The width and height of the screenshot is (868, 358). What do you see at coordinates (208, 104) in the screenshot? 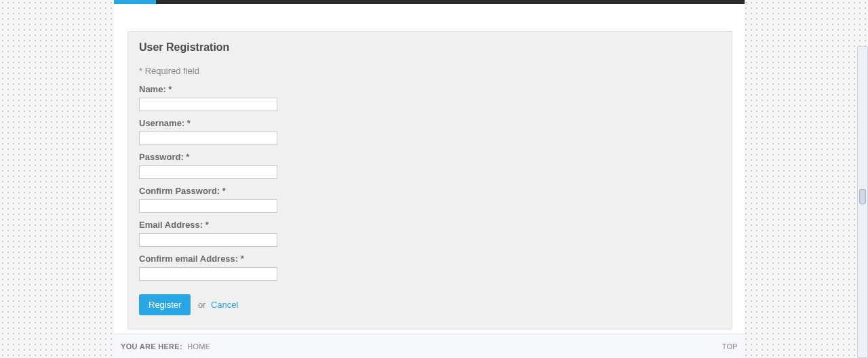
I see `name-field` at bounding box center [208, 104].